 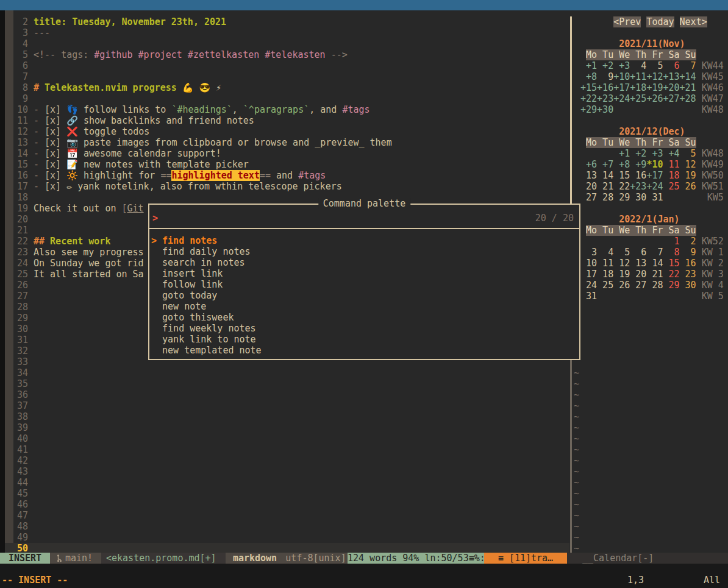 What do you see at coordinates (671, 88) in the screenshot?
I see `calendar-day-cell: +20` at bounding box center [671, 88].